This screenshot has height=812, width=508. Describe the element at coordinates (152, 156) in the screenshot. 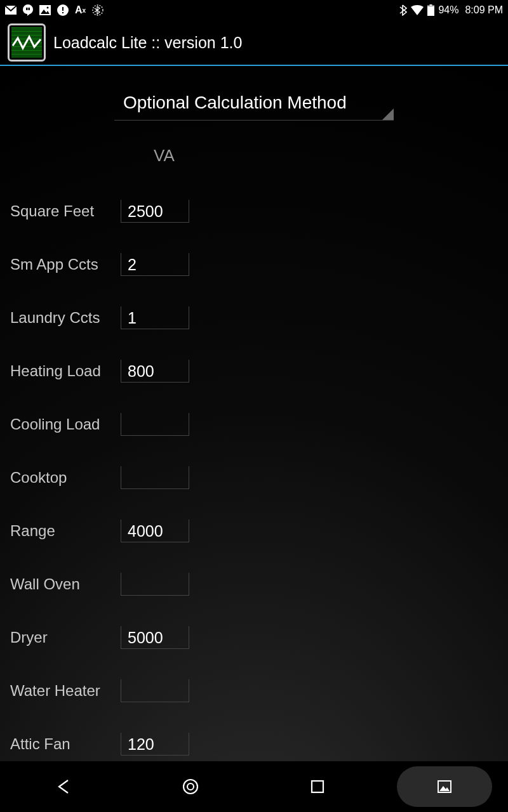

I see `column-header-va: VA` at that location.